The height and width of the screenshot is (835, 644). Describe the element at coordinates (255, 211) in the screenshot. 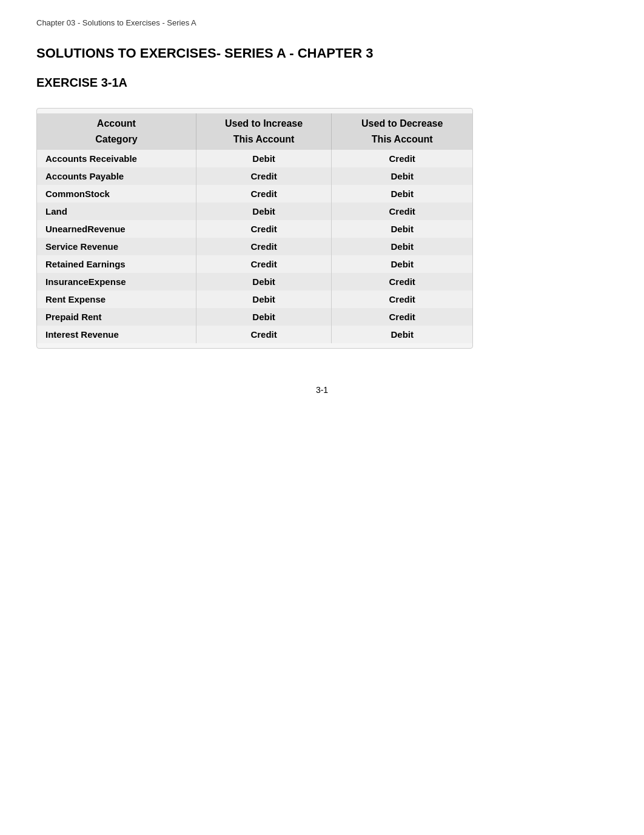

I see `table-row: LandDebitCredit` at that location.